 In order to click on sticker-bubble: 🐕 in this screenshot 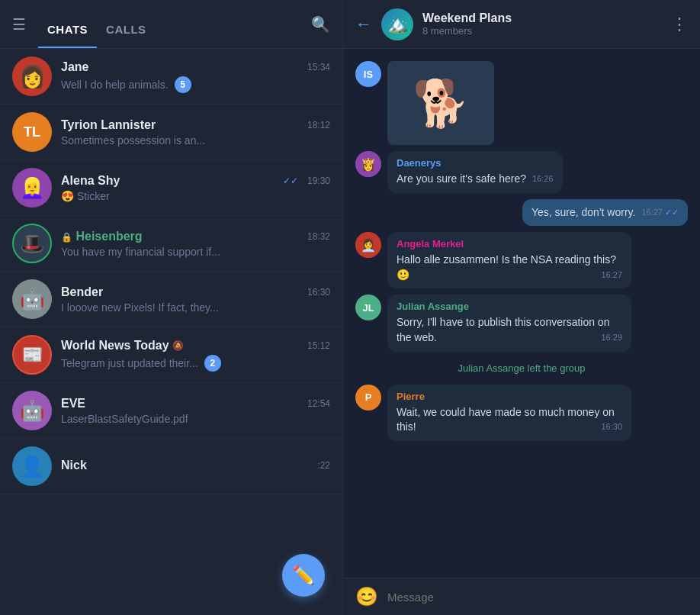, I will do `click(441, 103)`.